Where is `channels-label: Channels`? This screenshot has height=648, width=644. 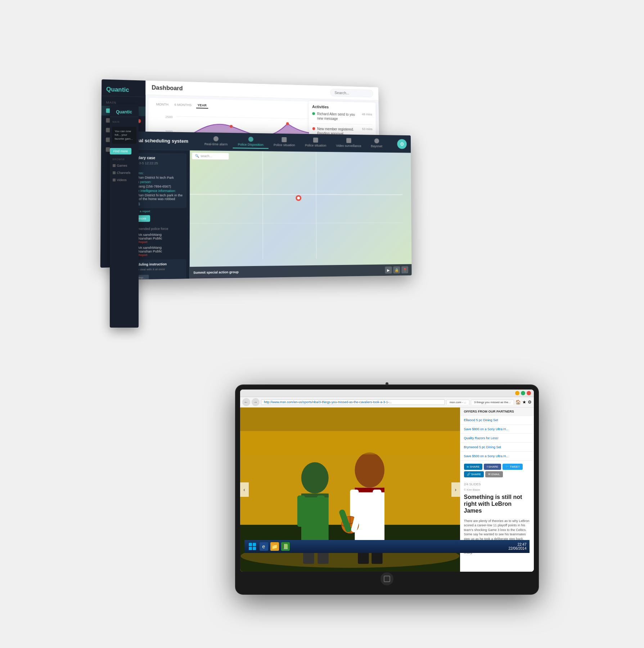
channels-label: Channels is located at coordinates (124, 173).